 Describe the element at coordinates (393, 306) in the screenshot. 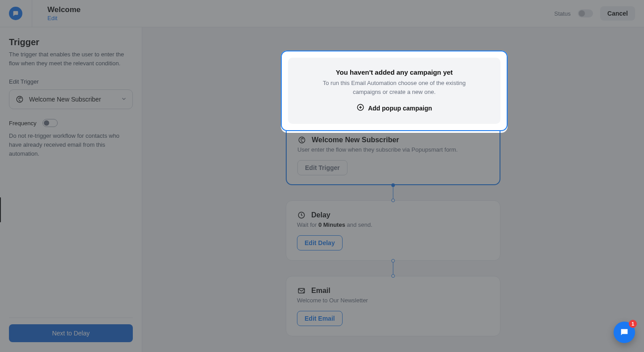

I see `flow-card-email: Email Welcome to Our Newsletter Edit Ema…` at that location.